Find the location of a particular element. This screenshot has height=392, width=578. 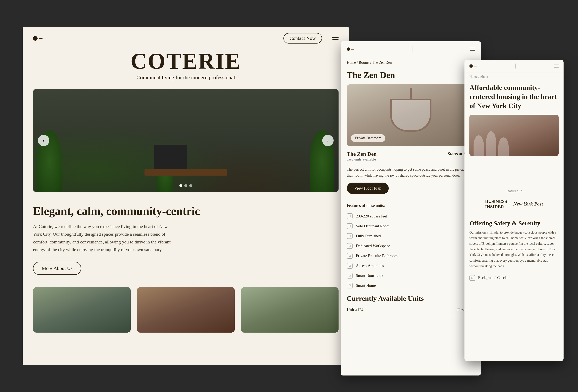

room-description: The perfect unit for occupants hoping to… is located at coordinates (411, 174).